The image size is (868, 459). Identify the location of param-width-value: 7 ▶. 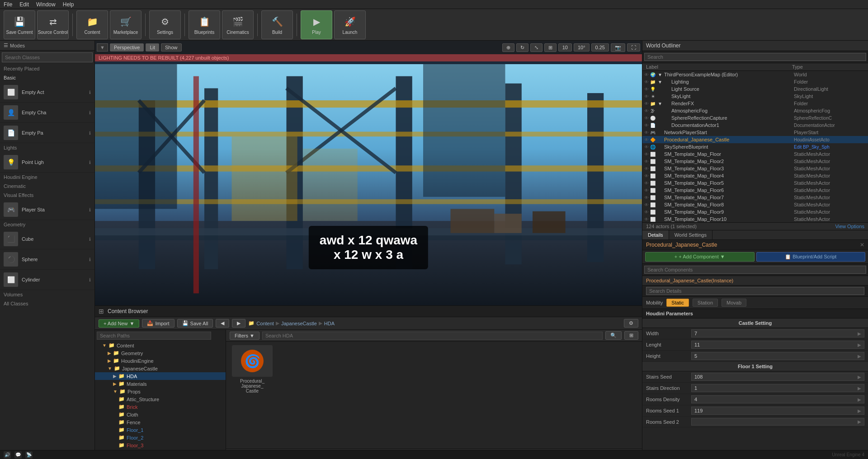
(778, 333).